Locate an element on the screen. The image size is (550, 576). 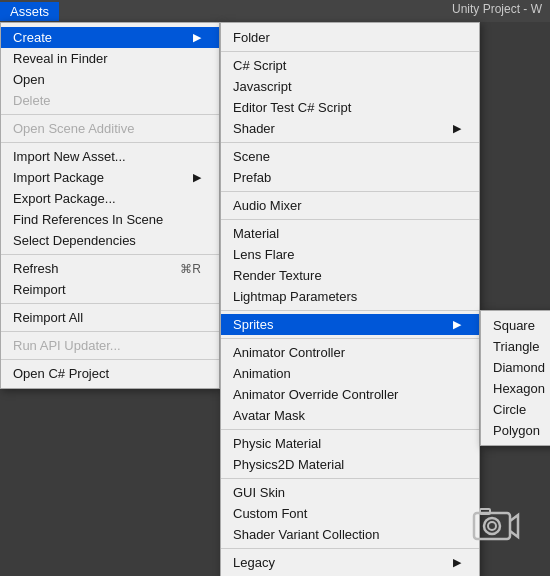
menu-item-label: Reveal in Finder is located at coordinates (60, 58).